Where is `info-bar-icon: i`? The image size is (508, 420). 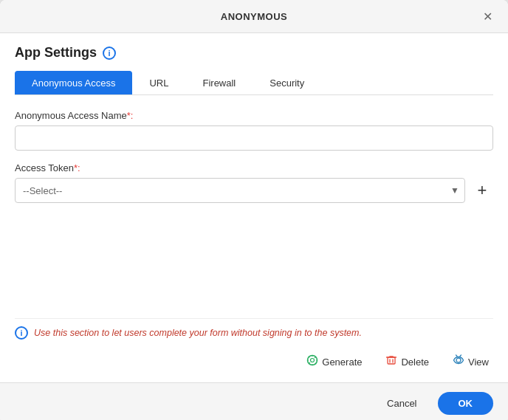
info-bar-icon: i is located at coordinates (21, 333).